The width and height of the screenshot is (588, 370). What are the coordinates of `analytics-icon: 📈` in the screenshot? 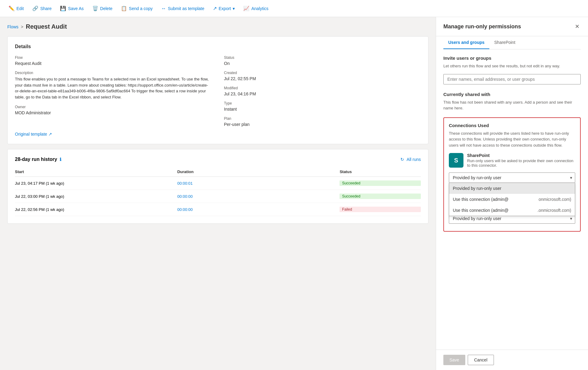 It's located at (246, 9).